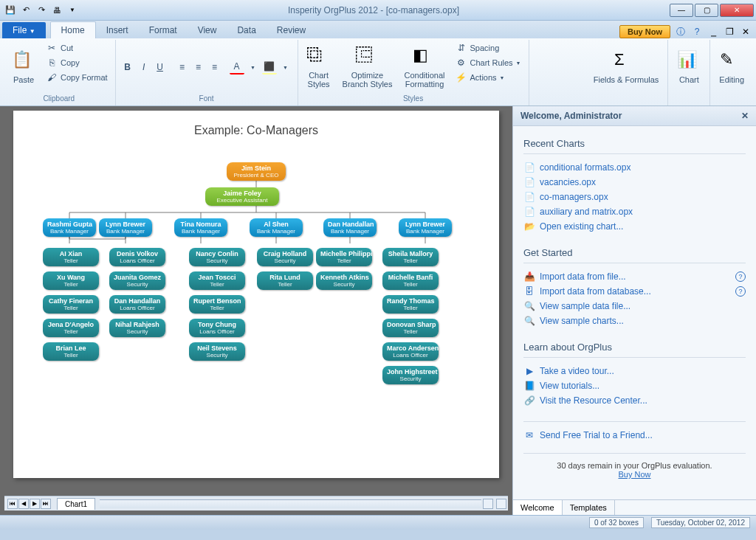  Describe the element at coordinates (69, 227) in the screenshot. I see `org-node: Rashmi GuptaBank Manager` at that location.